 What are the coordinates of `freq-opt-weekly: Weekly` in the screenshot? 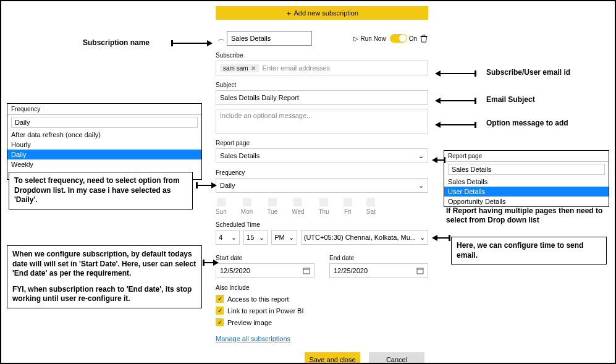 It's located at (104, 164).